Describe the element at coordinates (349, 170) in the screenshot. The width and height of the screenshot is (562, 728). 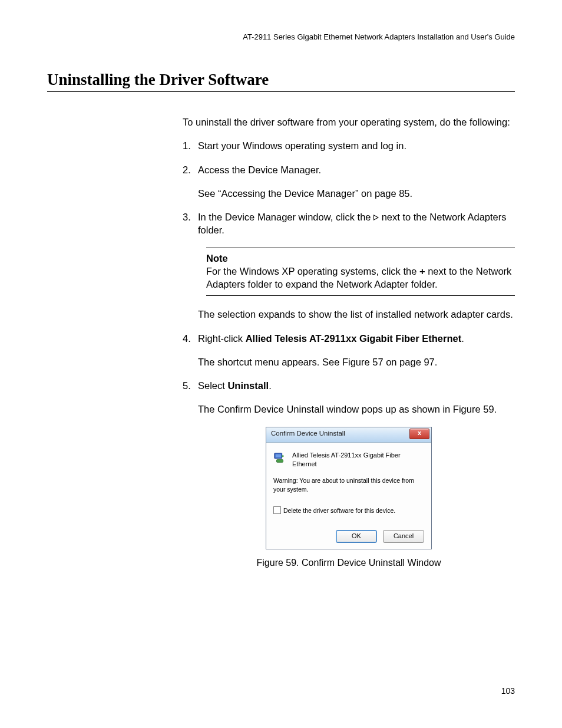
I see `step-2: 2. Access the Device Manager.` at that location.